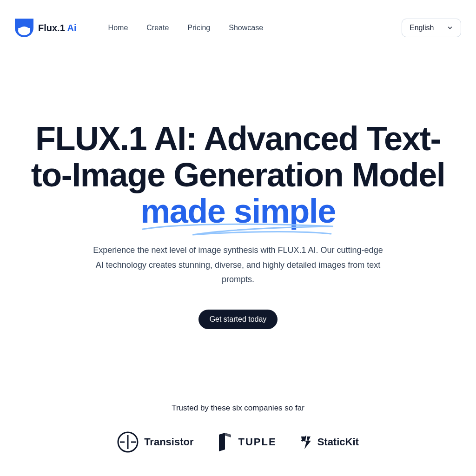  I want to click on hero-title-plain: FLUX.1 AI: Advanced Text-to-Image Genera…, so click(238, 157).